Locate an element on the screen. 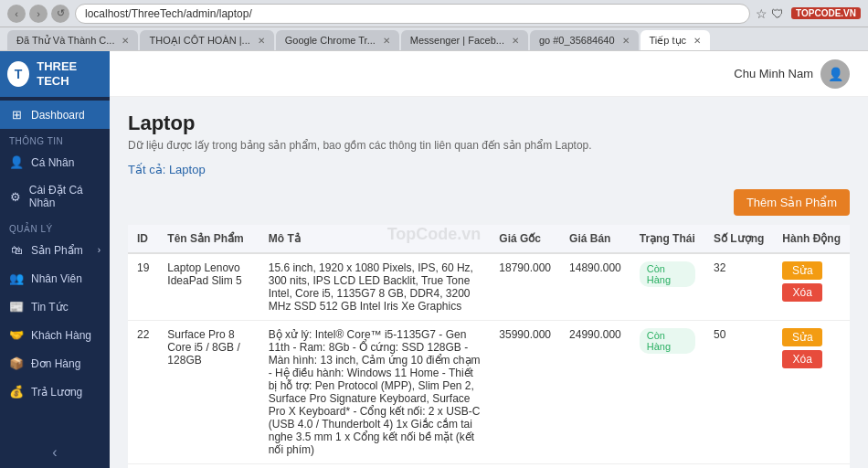 Image resolution: width=868 pixels, height=468 pixels. tab-close-0: ✕ is located at coordinates (125, 40).